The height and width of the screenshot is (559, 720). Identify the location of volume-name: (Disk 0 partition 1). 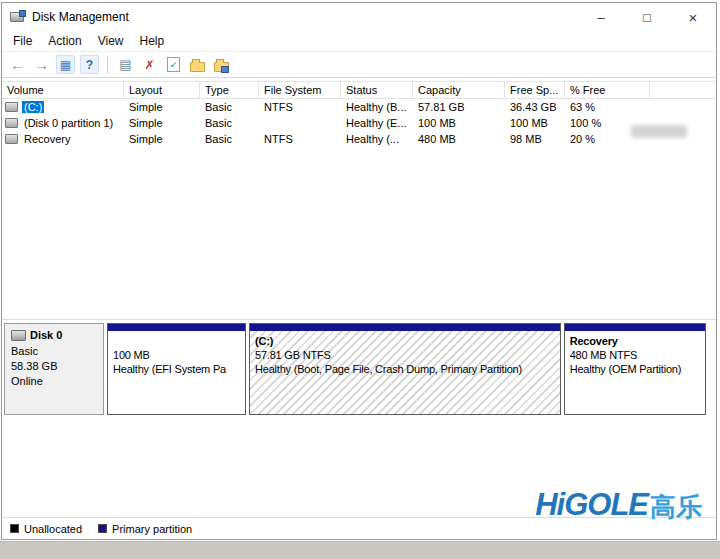
(68, 123).